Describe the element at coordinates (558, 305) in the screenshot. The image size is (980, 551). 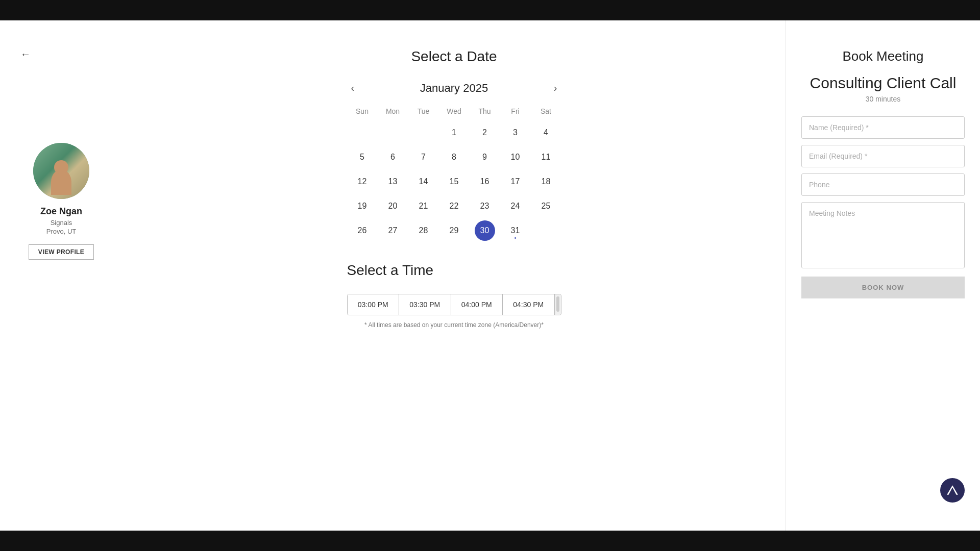
I see `time-scroll-bar` at that location.